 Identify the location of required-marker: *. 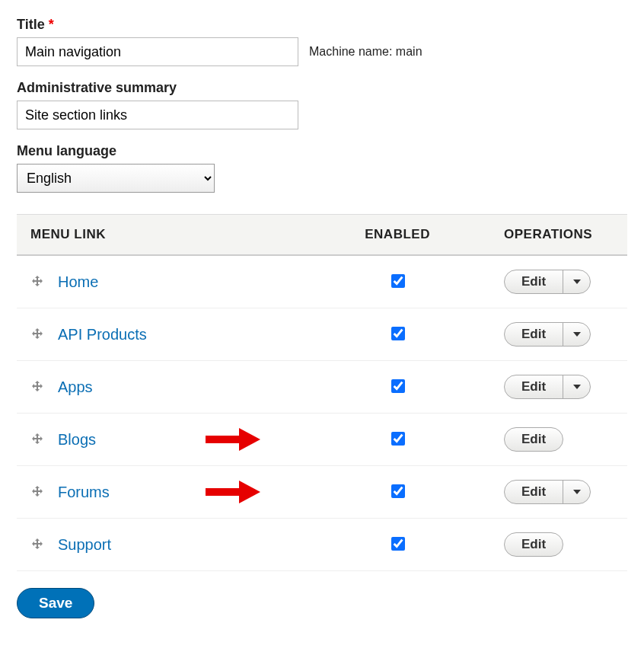
(52, 24).